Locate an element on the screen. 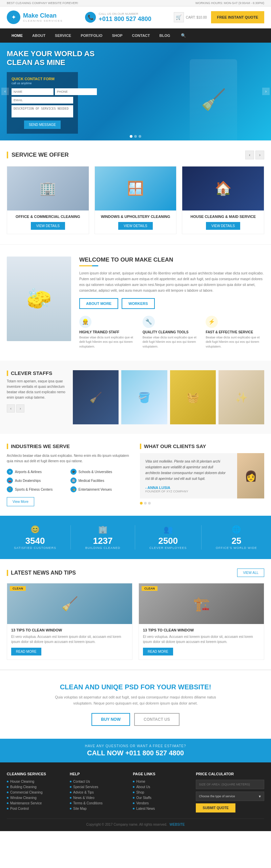  industries-accent is located at coordinates (7, 446).